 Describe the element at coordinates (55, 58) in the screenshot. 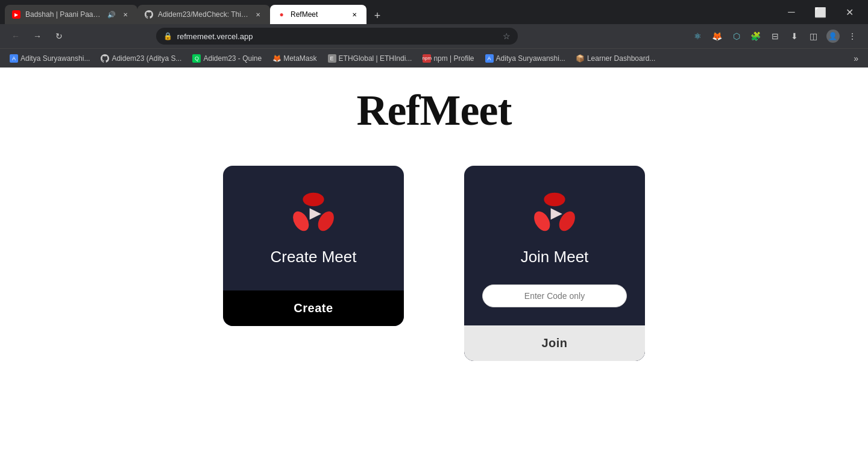

I see `bookmark-label-1: Aditya Suryawanshi...` at that location.